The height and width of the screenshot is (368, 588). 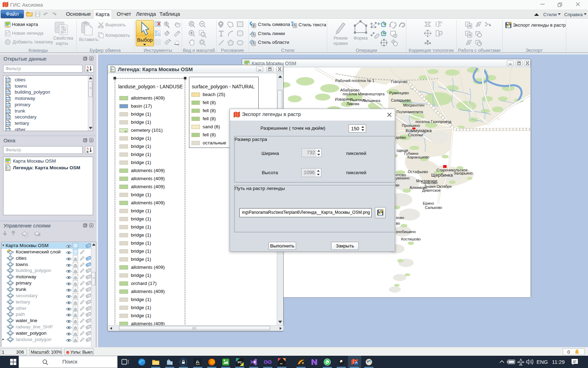 What do you see at coordinates (399, 82) in the screenshot?
I see `svg-text: Говорово` at bounding box center [399, 82].